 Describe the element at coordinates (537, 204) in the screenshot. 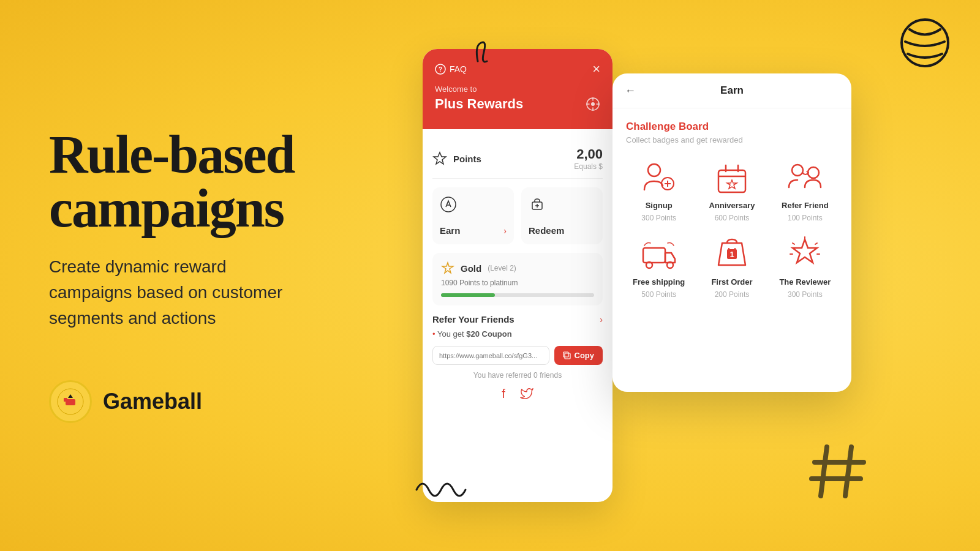

I see `redeem-icon` at that location.